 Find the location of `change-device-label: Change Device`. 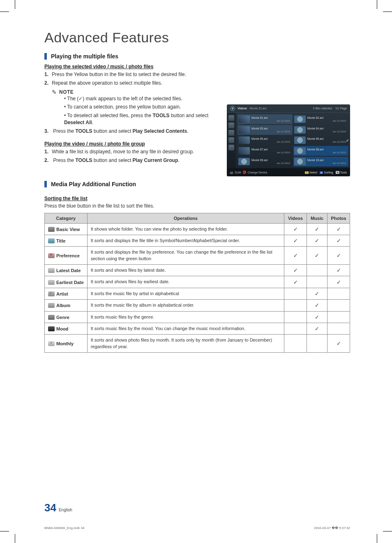

change-device-label: Change Device is located at coordinates (258, 173).